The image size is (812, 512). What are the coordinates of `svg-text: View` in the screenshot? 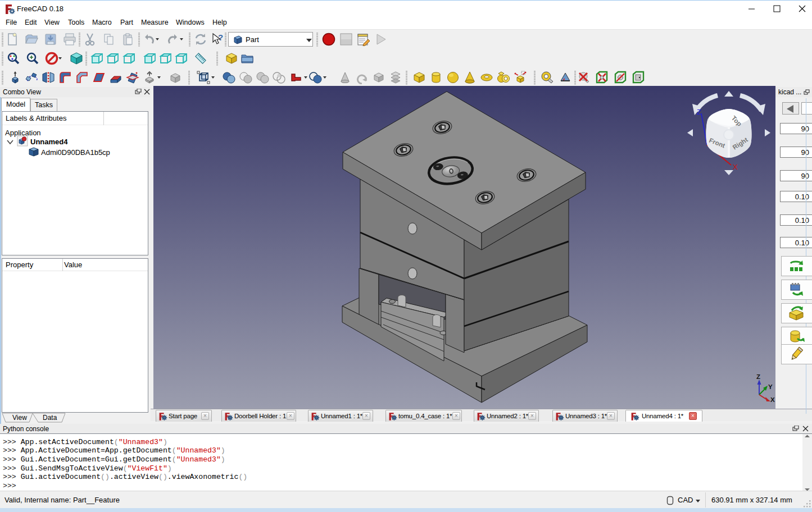 It's located at (20, 418).